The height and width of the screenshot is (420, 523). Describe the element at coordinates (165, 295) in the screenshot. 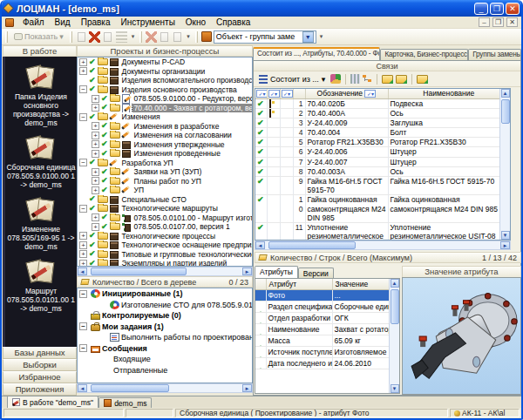

I see `task-item: − Инициированные (1)` at that location.